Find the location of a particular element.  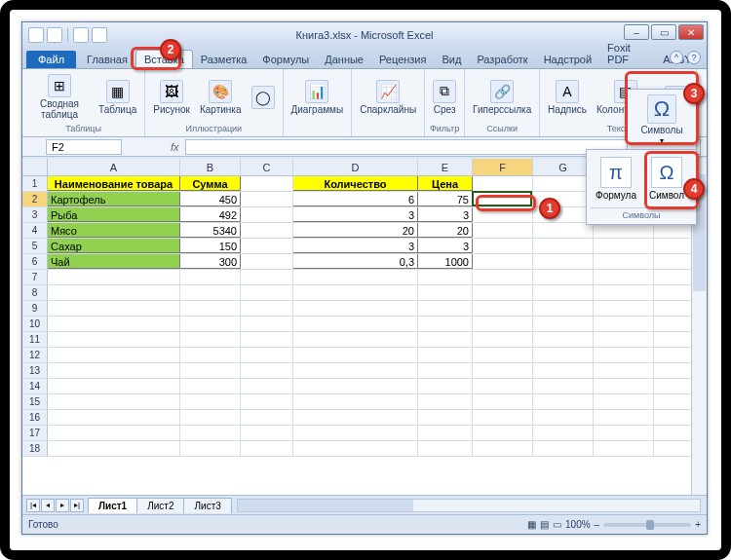

save-icon is located at coordinates (55, 35).